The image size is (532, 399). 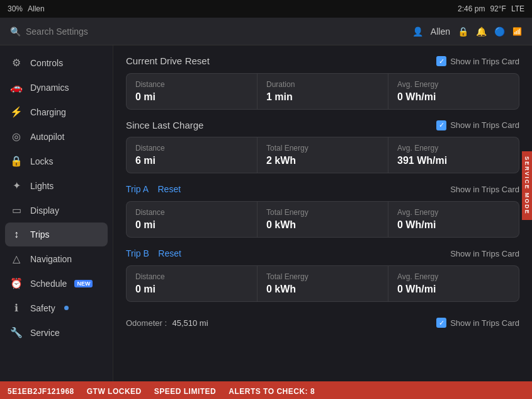 What do you see at coordinates (322, 253) in the screenshot?
I see `trip-b-header: Trip B Reset Show in Trips Card` at bounding box center [322, 253].